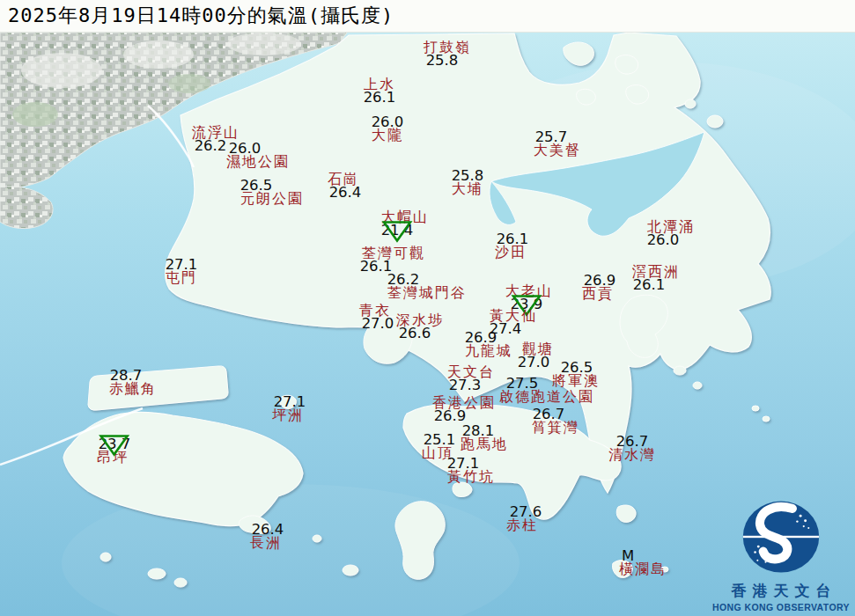  What do you see at coordinates (287, 401) in the screenshot?
I see `land-peng-chau` at bounding box center [287, 401].